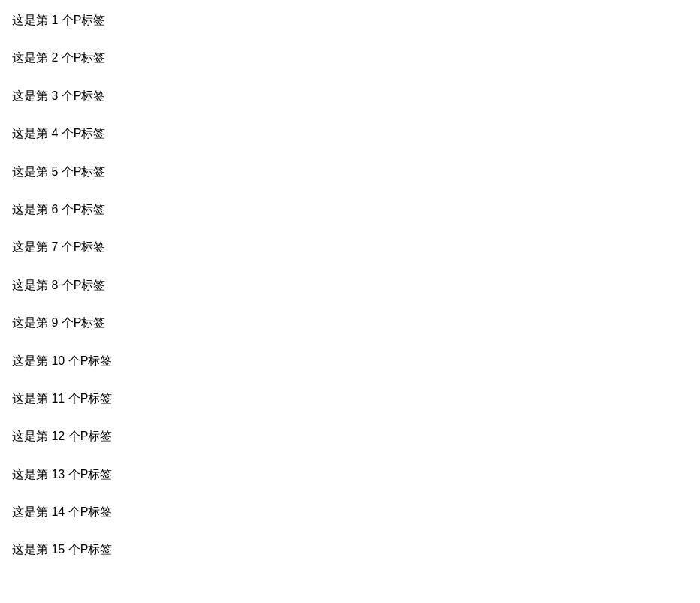 The height and width of the screenshot is (603, 700). I want to click on paragraph-5: 这是第 5 个P标签, so click(350, 172).